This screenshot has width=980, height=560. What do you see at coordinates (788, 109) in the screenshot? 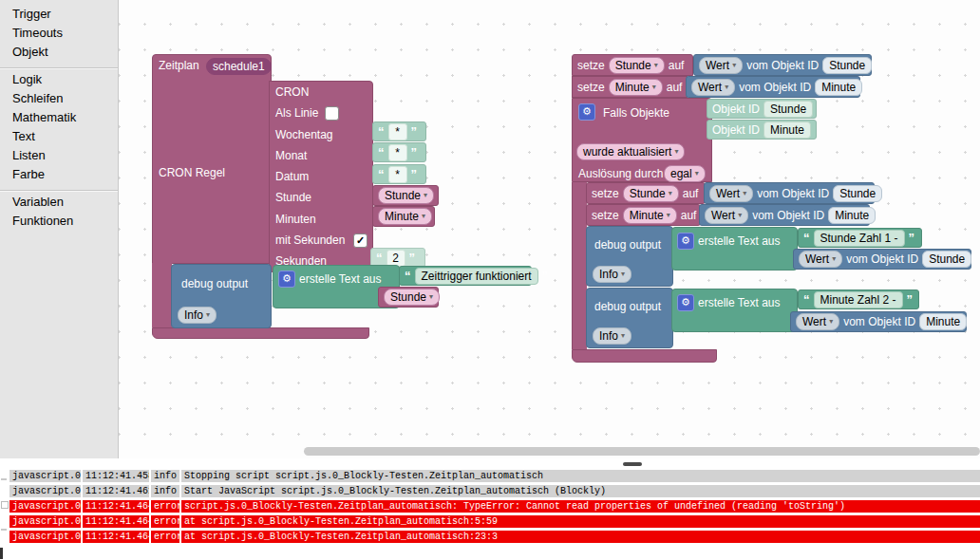
I see `object-id-value-field: Stunde` at bounding box center [788, 109].